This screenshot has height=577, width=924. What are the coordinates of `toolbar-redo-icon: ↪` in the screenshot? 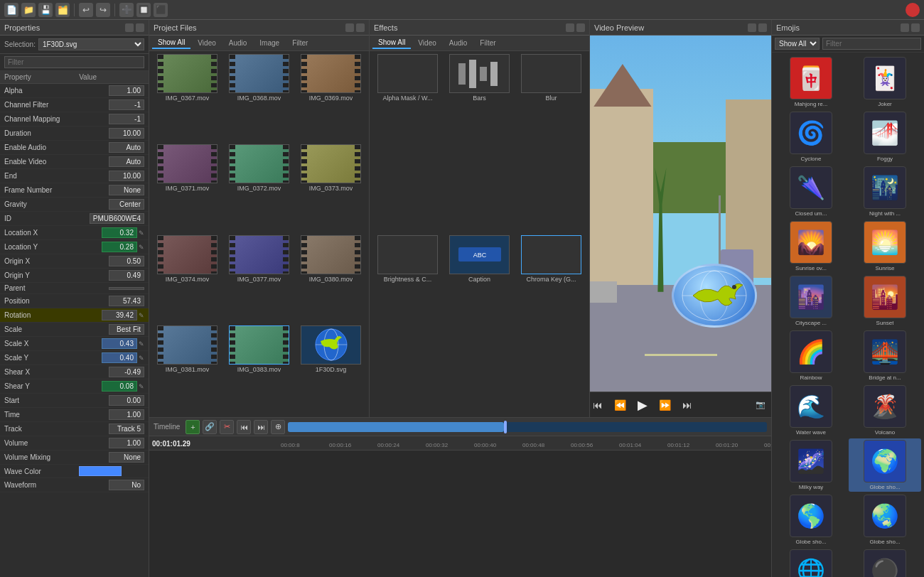 It's located at (103, 10).